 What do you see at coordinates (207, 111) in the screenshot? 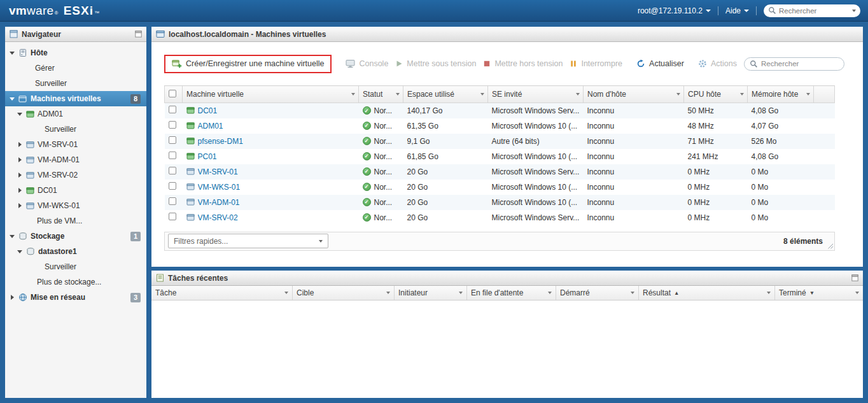
I see `vm-name-link: DC01` at bounding box center [207, 111].